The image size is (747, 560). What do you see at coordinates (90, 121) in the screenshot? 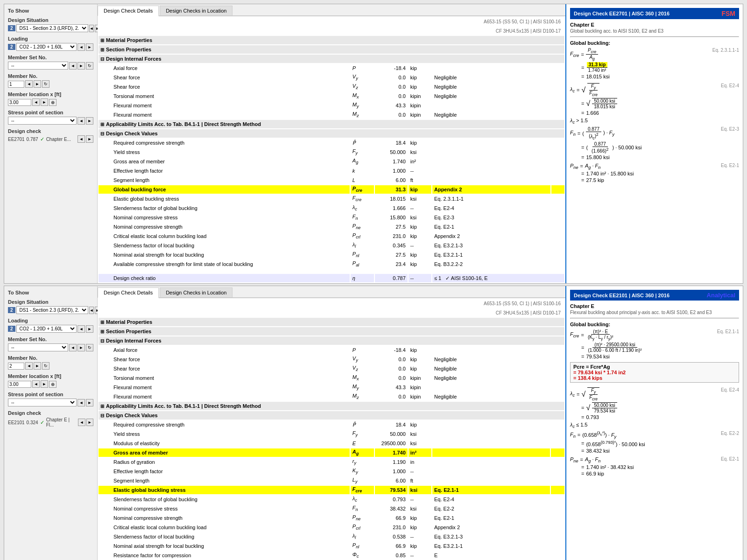
I see `stress-next: ►` at bounding box center [90, 121].